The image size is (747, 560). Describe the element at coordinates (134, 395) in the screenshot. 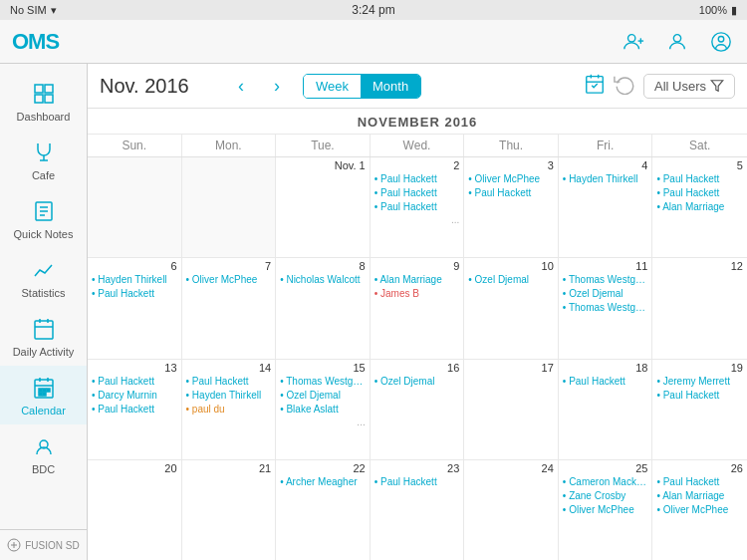

I see `cal-event: Darcy Murnin` at that location.